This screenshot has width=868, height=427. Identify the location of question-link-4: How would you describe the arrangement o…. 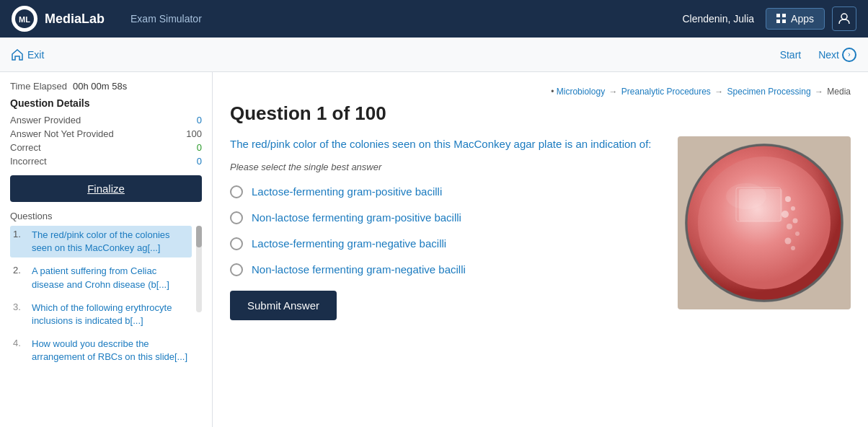
(110, 351).